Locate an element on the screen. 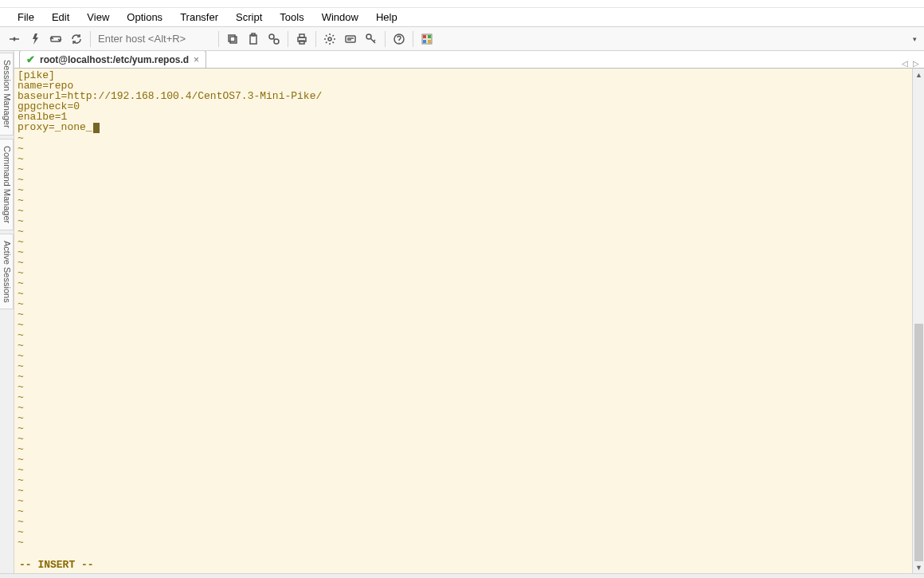 This screenshot has height=578, width=924. print-icon is located at coordinates (302, 39).